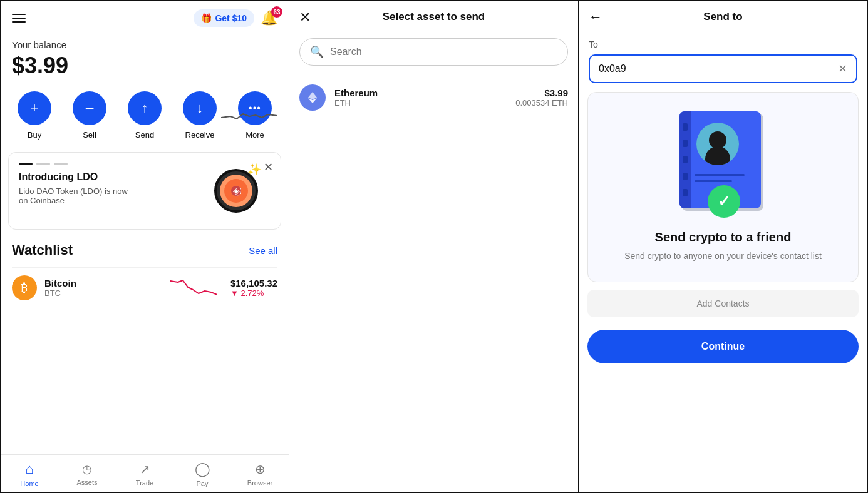 The width and height of the screenshot is (868, 493). I want to click on clear-address-button: ✕, so click(843, 69).